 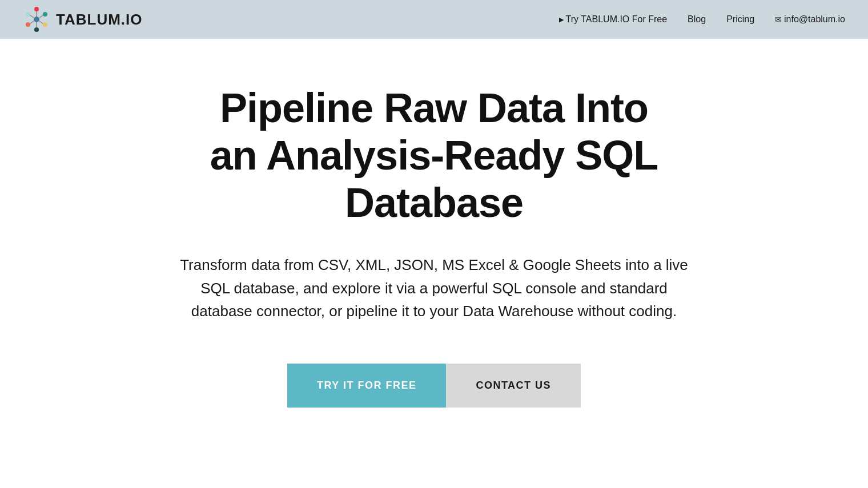 What do you see at coordinates (367, 386) in the screenshot?
I see `try-free-button: TRY IT FOR FREE` at bounding box center [367, 386].